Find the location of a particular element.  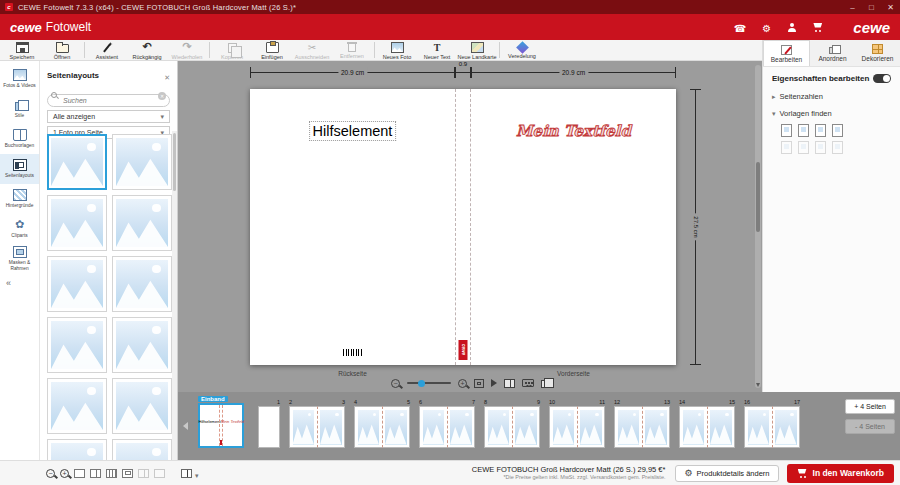

keyboard-icon is located at coordinates (528, 383).